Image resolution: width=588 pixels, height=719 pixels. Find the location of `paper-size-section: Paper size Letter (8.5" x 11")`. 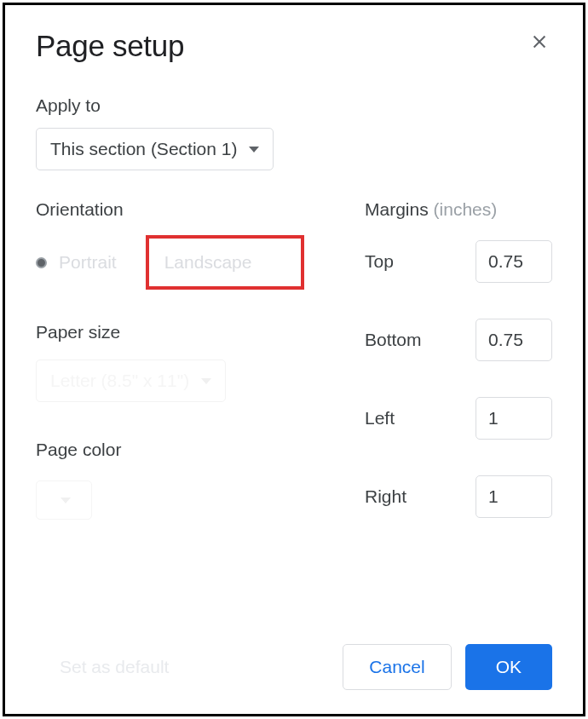

paper-size-section: Paper size Letter (8.5" x 11") is located at coordinates (187, 362).